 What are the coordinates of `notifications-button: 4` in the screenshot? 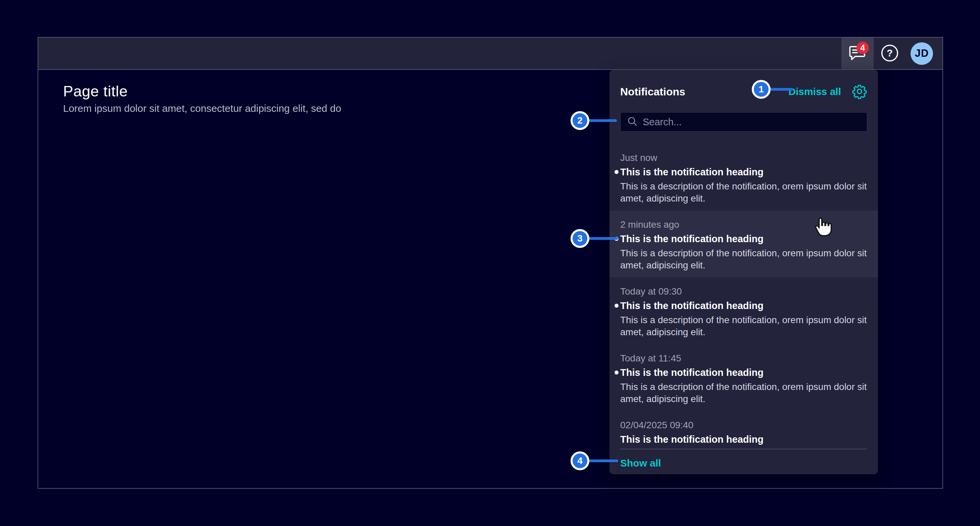 It's located at (858, 53).